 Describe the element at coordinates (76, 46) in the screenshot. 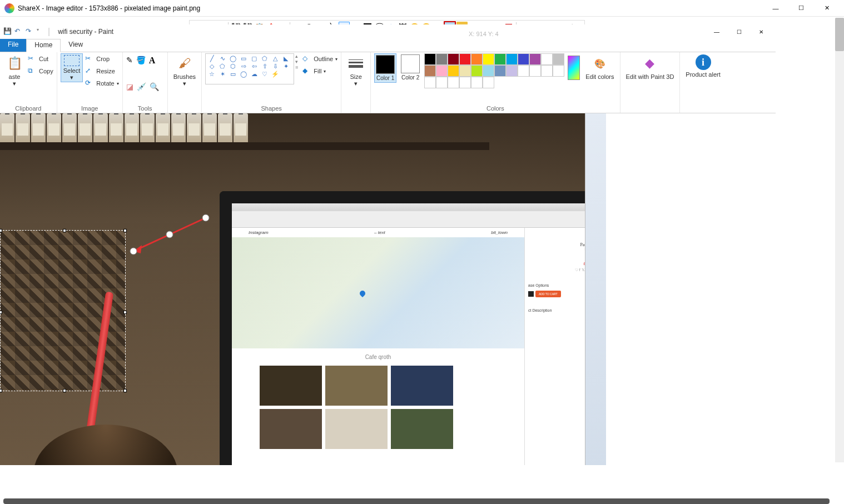

I see `view-tab: View` at that location.